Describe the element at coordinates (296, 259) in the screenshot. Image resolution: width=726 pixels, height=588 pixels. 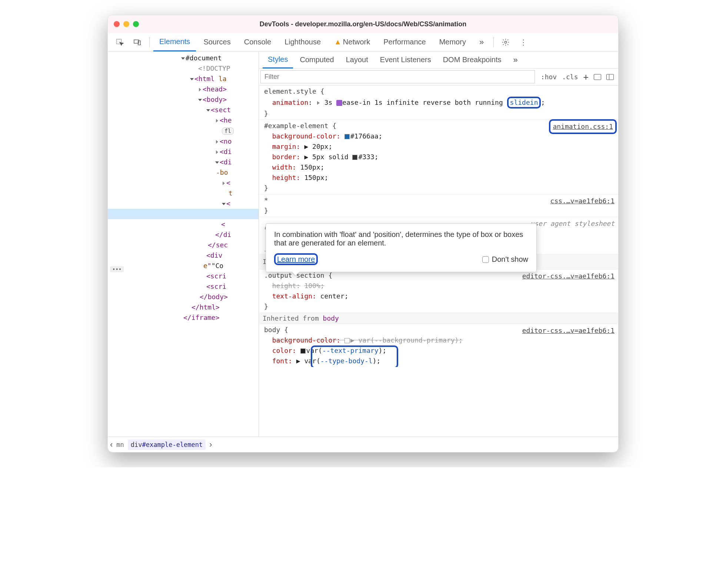
I see `learn-more-link: Learn more` at that location.